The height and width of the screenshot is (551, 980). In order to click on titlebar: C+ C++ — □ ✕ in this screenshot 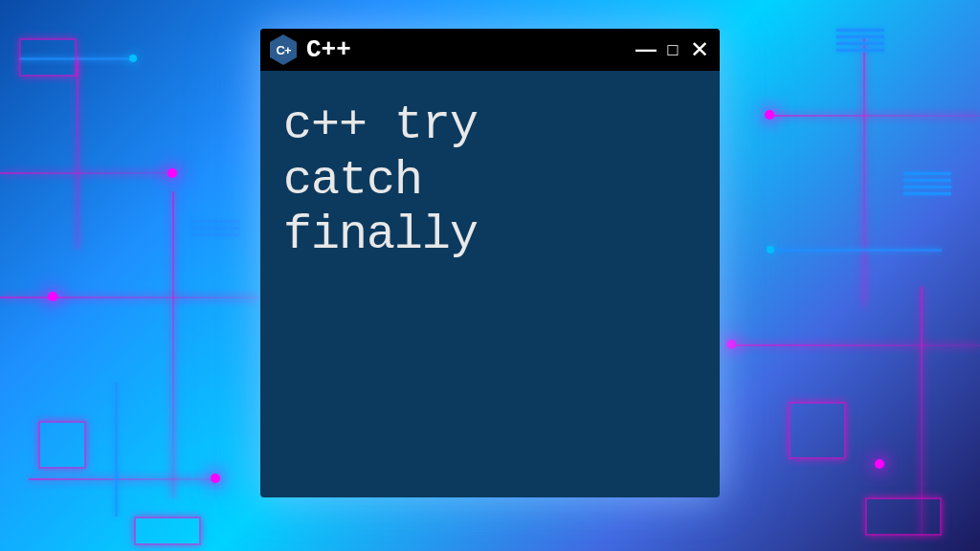, I will do `click(490, 50)`.